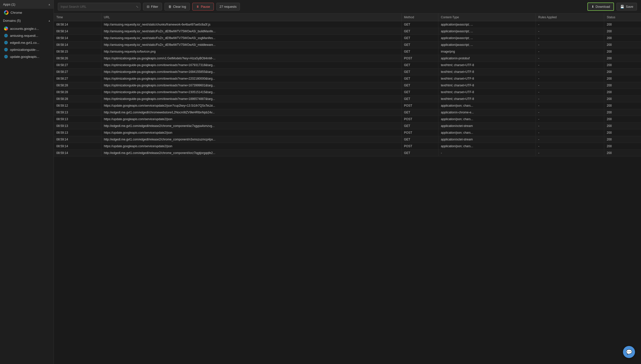 Image resolution: width=641 pixels, height=364 pixels. I want to click on sidebar-item-label: optimizationguide-..., so click(30, 50).